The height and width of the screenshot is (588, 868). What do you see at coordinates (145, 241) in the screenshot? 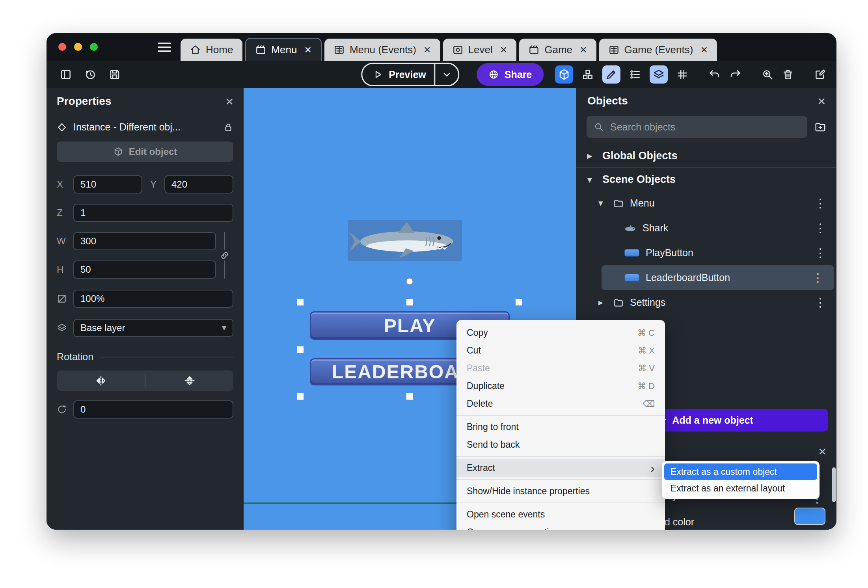
I see `width-input` at bounding box center [145, 241].